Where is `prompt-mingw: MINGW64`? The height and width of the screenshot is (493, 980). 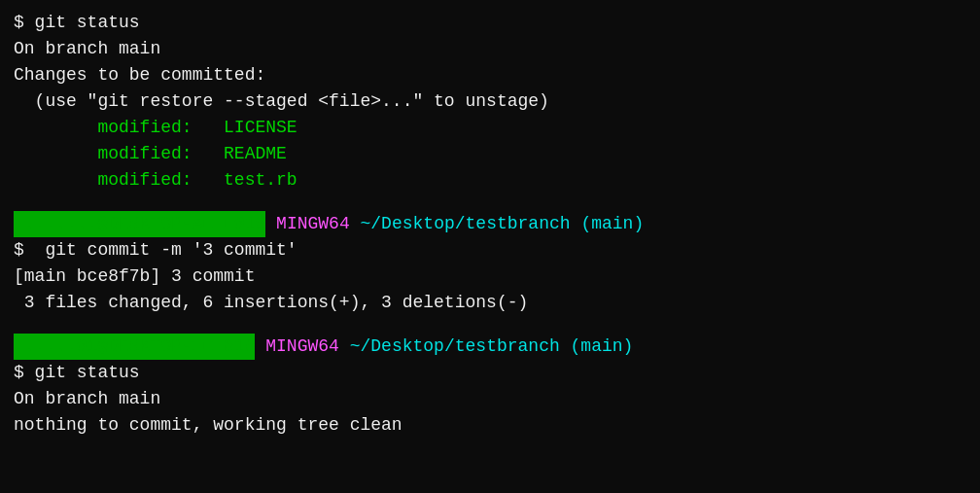
prompt-mingw: MINGW64 is located at coordinates (313, 224).